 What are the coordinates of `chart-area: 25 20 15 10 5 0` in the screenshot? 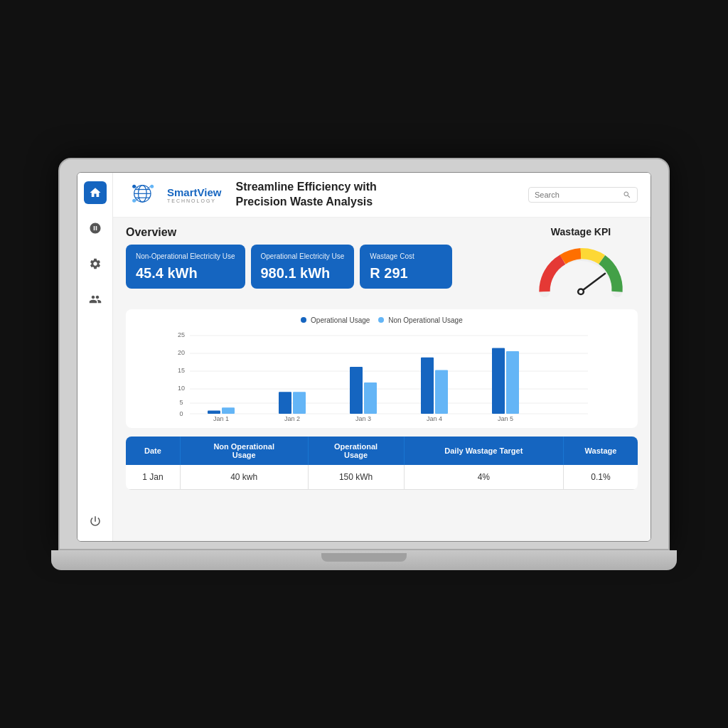 It's located at (382, 375).